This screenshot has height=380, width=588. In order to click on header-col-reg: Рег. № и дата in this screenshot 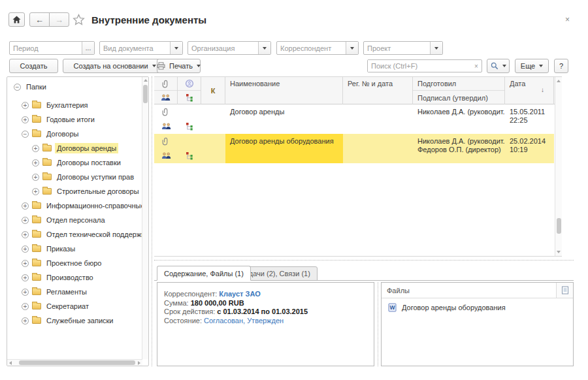, I will do `click(378, 91)`.